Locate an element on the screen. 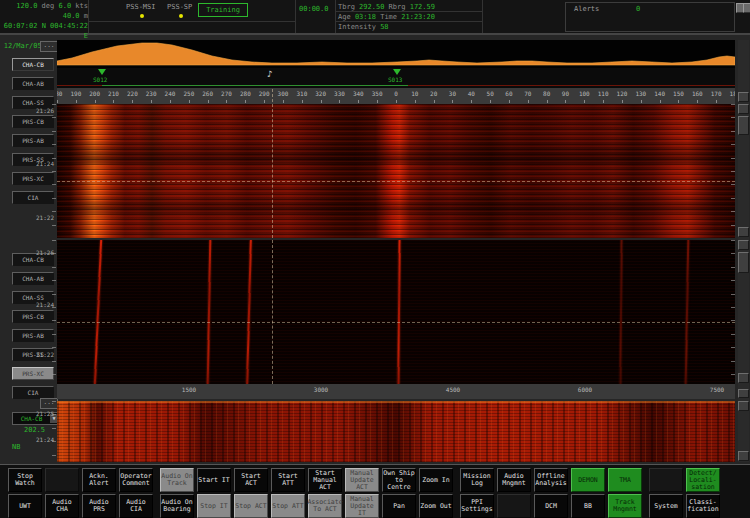 This screenshot has width=750, height=518. marker-triangle-icon is located at coordinates (397, 72).